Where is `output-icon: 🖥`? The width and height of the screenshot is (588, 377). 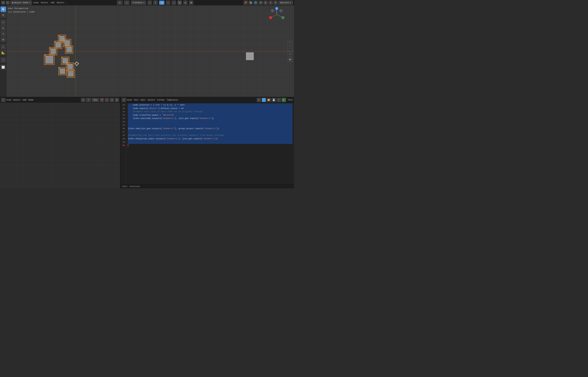
output-icon: 🖥 is located at coordinates (260, 3).